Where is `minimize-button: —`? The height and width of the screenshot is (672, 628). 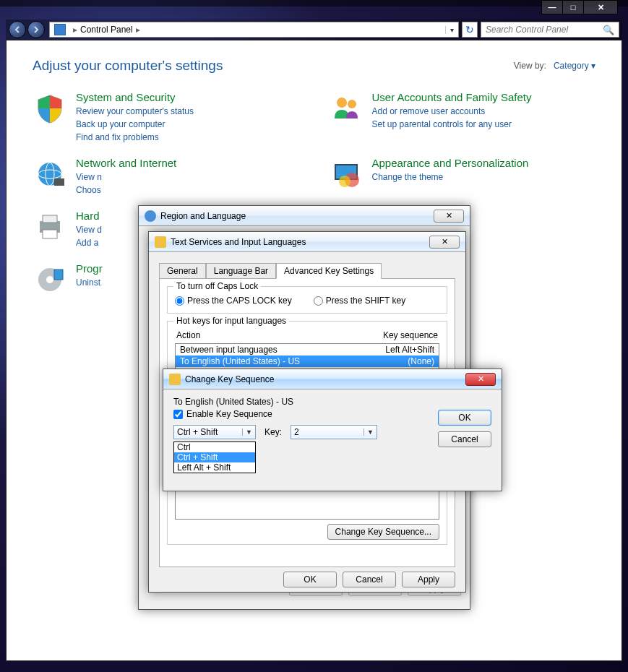
minimize-button: — is located at coordinates (552, 7).